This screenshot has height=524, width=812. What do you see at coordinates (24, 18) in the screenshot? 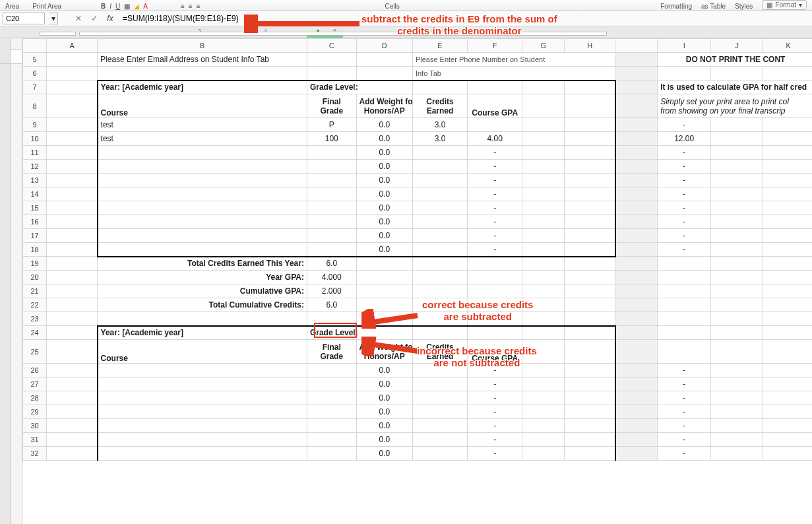
I see `name-box` at bounding box center [24, 18].